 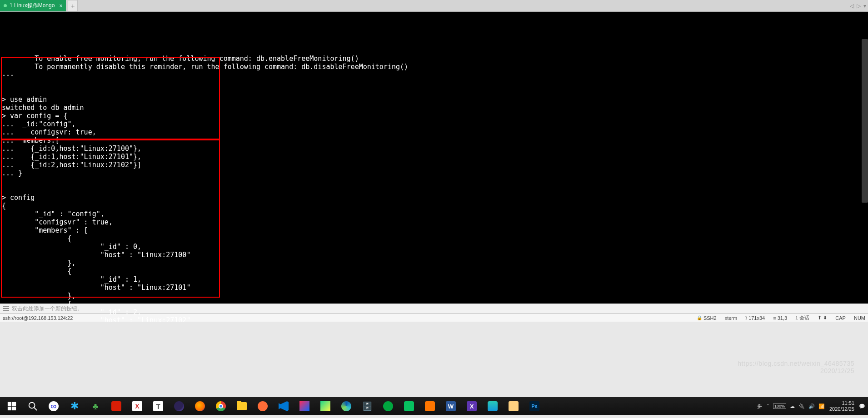 What do you see at coordinates (434, 108) in the screenshot?
I see `terminal-line: switched to db admin` at bounding box center [434, 108].